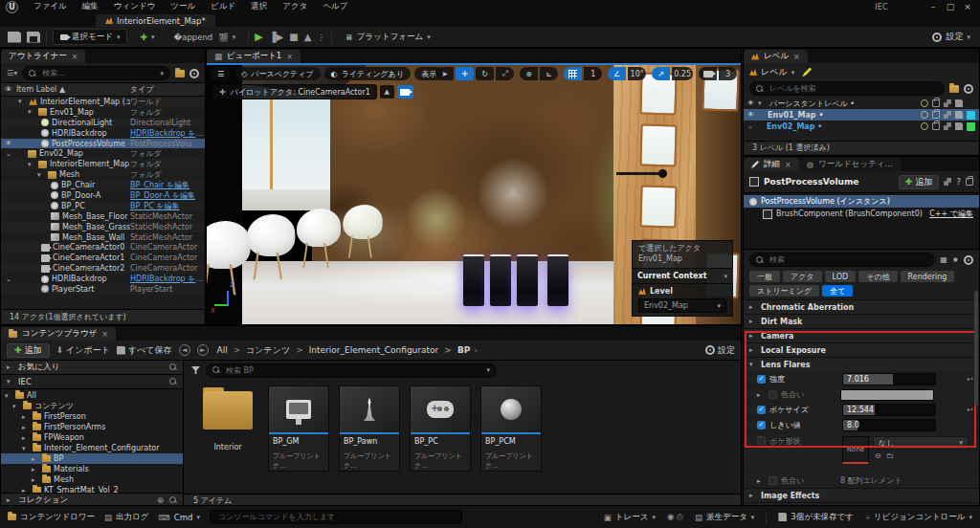  I want to click on world-local-toggle: ⊕, so click(528, 74).